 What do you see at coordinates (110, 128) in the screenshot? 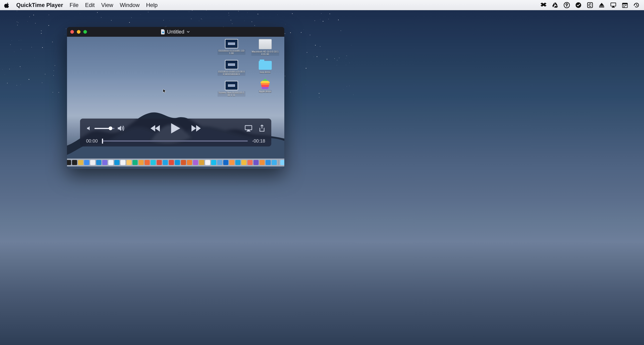
I see `volume-thumb` at bounding box center [110, 128].